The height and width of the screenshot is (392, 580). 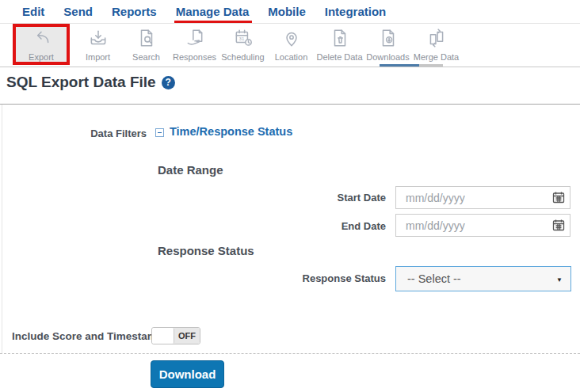 What do you see at coordinates (147, 40) in the screenshot?
I see `search-icon` at bounding box center [147, 40].